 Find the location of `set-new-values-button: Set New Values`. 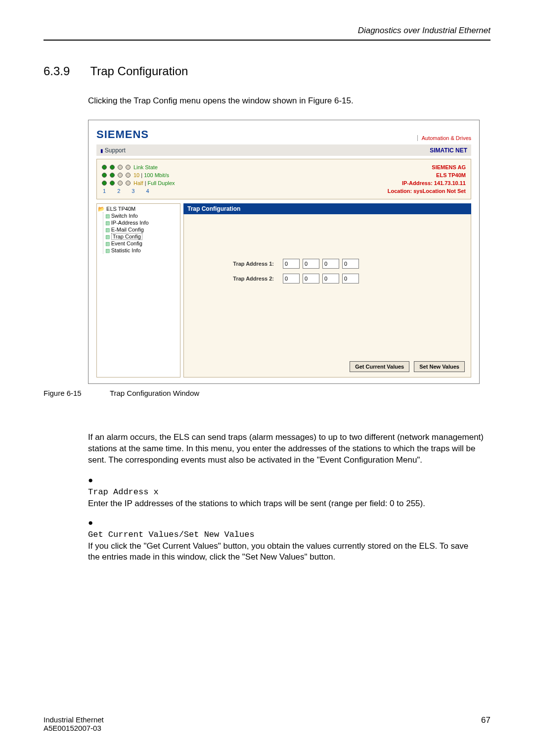

set-new-values-button: Set New Values is located at coordinates (439, 367).